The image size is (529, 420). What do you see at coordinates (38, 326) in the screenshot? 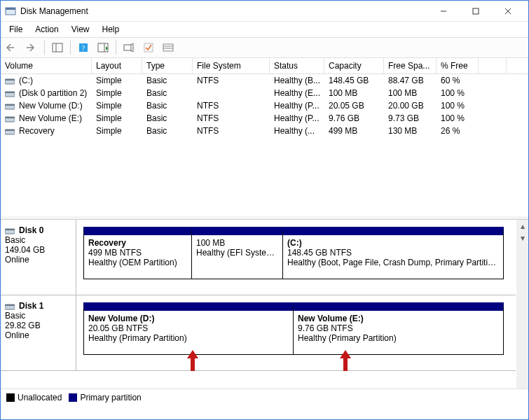
I see `disk-size: 29.82 GB` at bounding box center [38, 326].